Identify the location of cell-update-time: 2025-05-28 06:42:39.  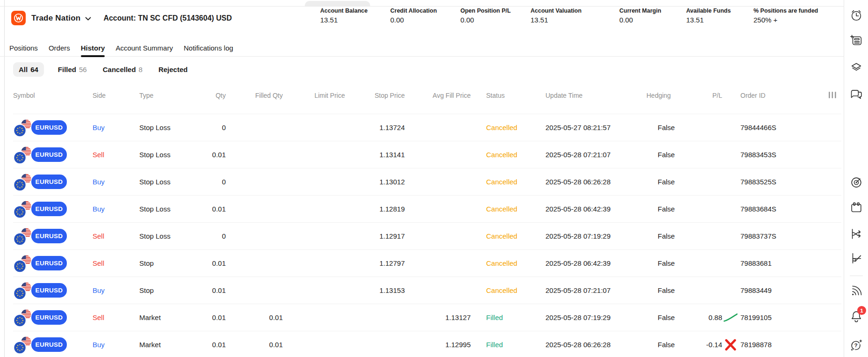
(596, 263).